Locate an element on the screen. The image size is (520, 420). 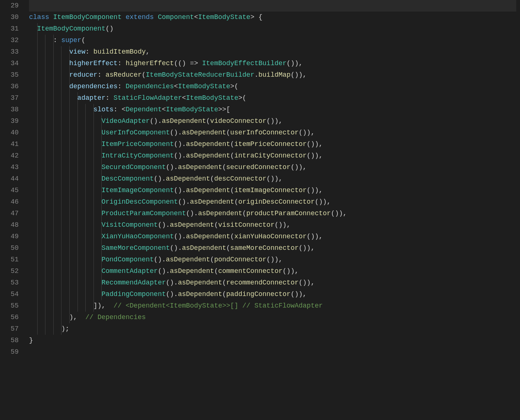
token-fn: xianYuHaoConnector is located at coordinates (270, 236).